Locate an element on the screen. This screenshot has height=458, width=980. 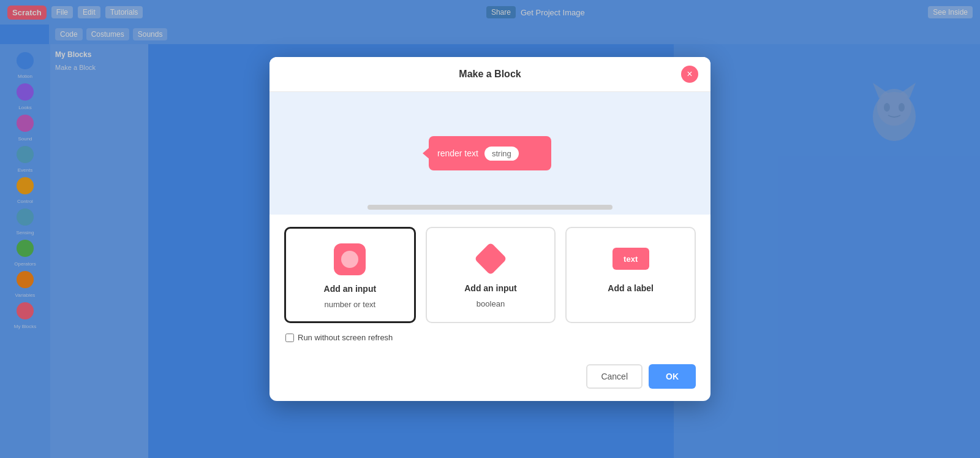
block-hat: render text string is located at coordinates (490, 153).